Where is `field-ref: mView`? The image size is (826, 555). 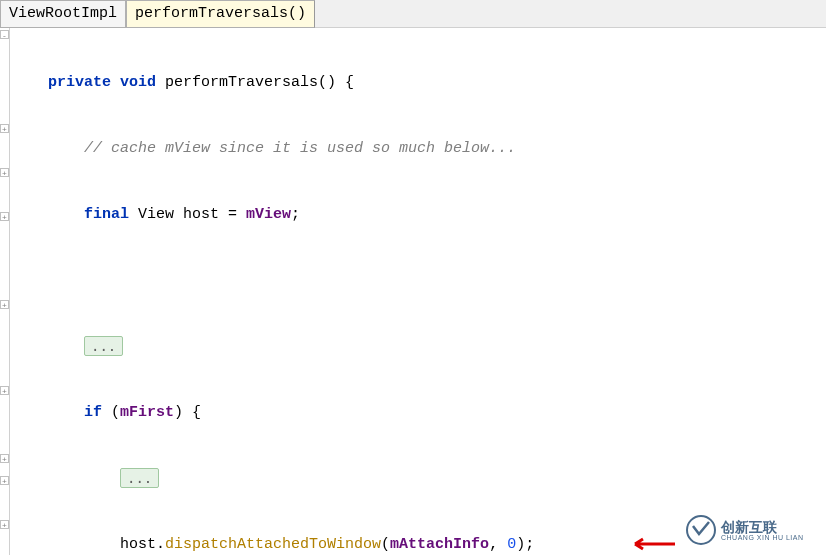
field-ref: mView is located at coordinates (268, 214).